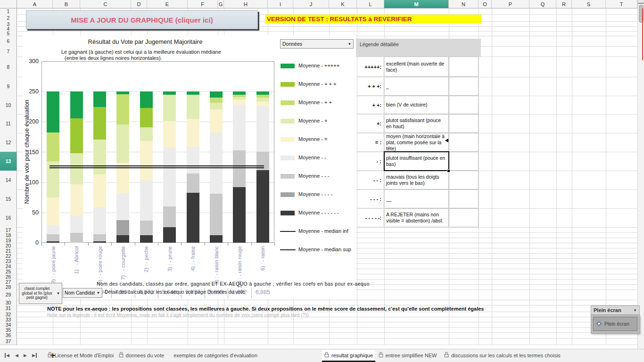 The image size is (644, 362). Describe the element at coordinates (203, 4) in the screenshot. I see `column-header-F: F` at that location.